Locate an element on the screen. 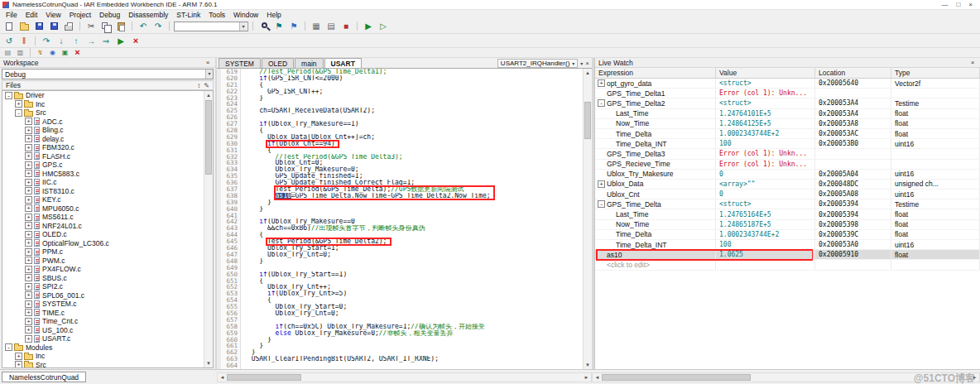 Image resolution: width=980 pixels, height=384 pixels. tree-item-adc-c: +ADC.c is located at coordinates (103, 122).